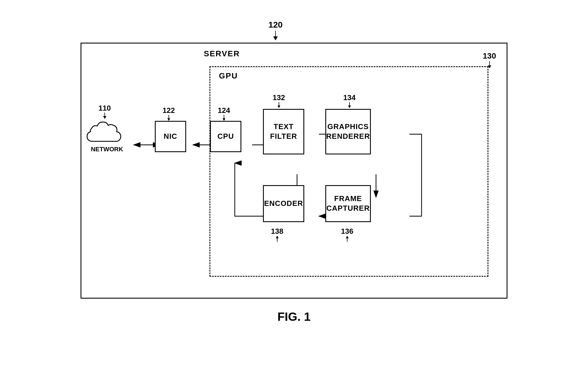 The height and width of the screenshot is (366, 588). Describe the element at coordinates (294, 317) in the screenshot. I see `figure-caption: FIG. 1` at that location.